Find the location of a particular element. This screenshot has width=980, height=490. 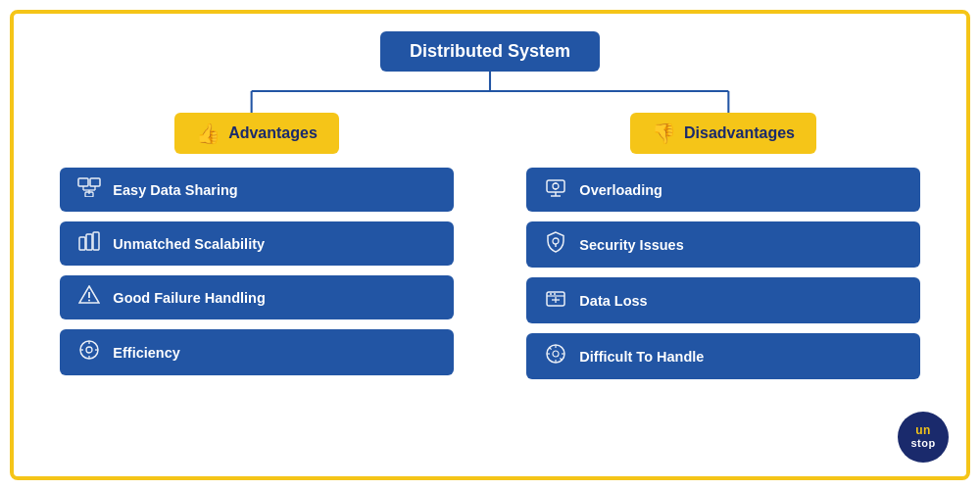

root-label: Distributed System is located at coordinates (490, 51).